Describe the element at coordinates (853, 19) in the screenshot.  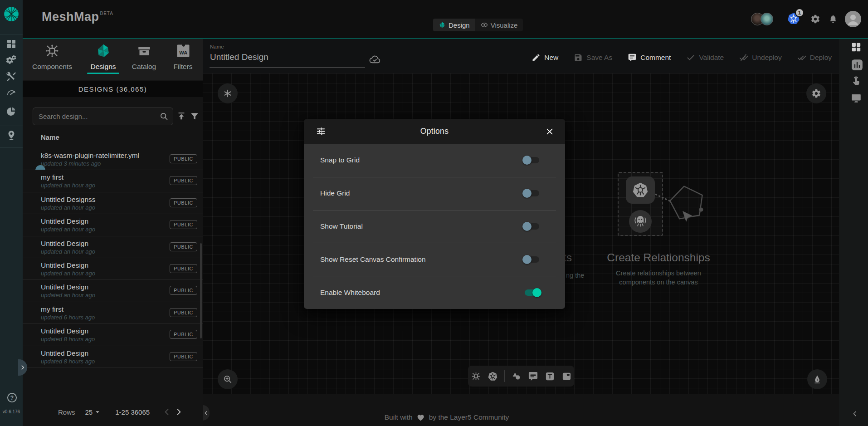
I see `user-avatar` at that location.